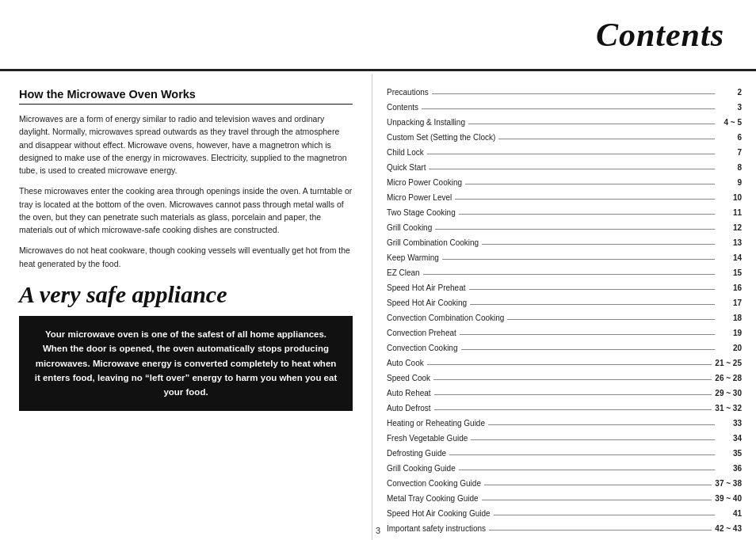 The width and height of the screenshot is (756, 540). Describe the element at coordinates (730, 138) in the screenshot. I see `toc-page: 6` at that location.